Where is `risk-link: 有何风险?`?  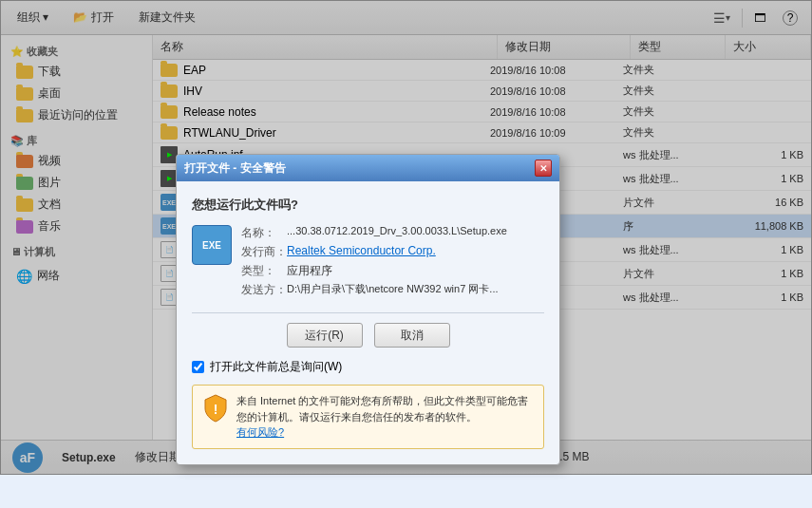 risk-link: 有何风险? is located at coordinates (260, 432).